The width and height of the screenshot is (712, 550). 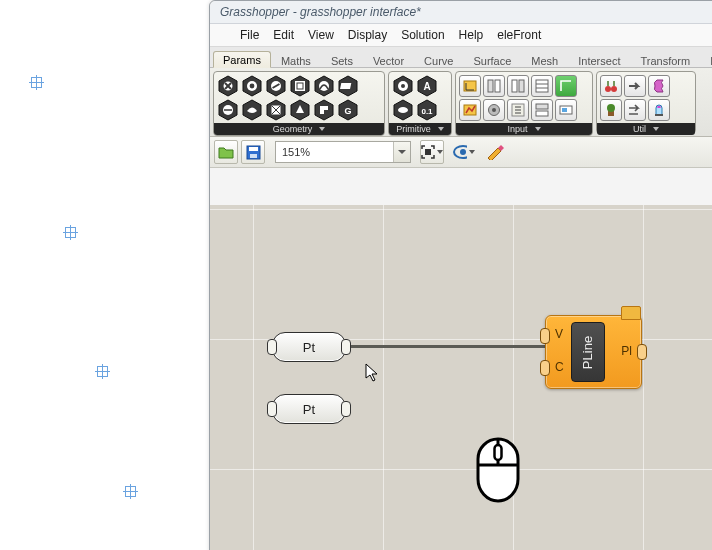 I want to click on tab-surface: Surface, so click(x=492, y=60).